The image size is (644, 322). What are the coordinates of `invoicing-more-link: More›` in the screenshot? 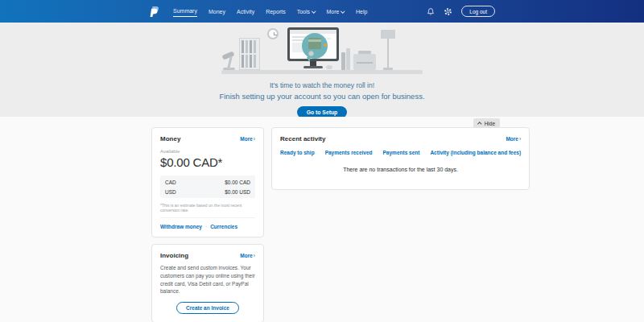 It's located at (248, 256).